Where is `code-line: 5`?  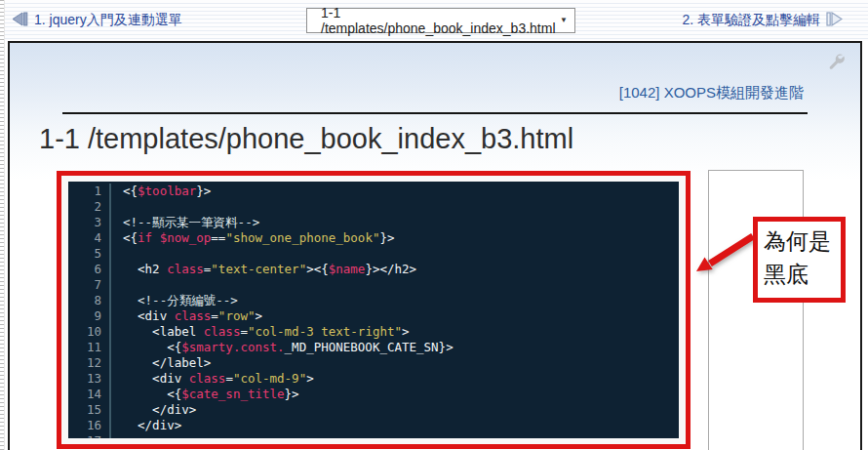 code-line: 5 is located at coordinates (374, 254).